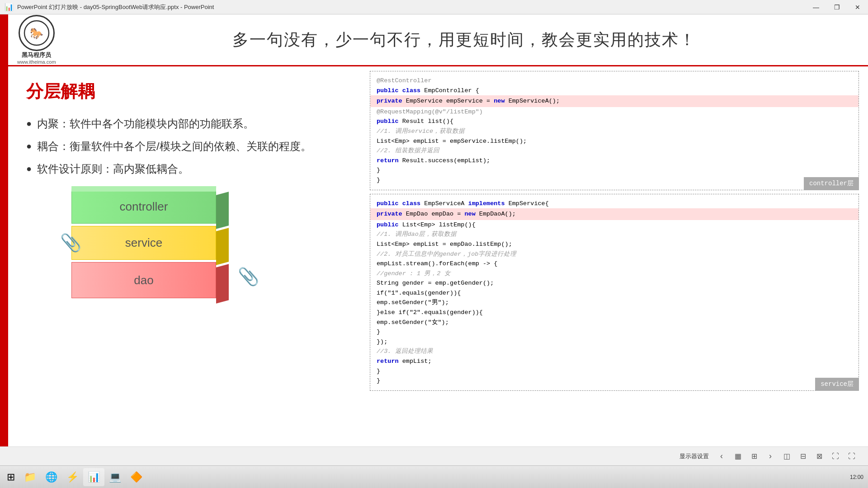 This screenshot has height=488, width=868. What do you see at coordinates (837, 7) in the screenshot?
I see `maximize-button: ❐` at bounding box center [837, 7].